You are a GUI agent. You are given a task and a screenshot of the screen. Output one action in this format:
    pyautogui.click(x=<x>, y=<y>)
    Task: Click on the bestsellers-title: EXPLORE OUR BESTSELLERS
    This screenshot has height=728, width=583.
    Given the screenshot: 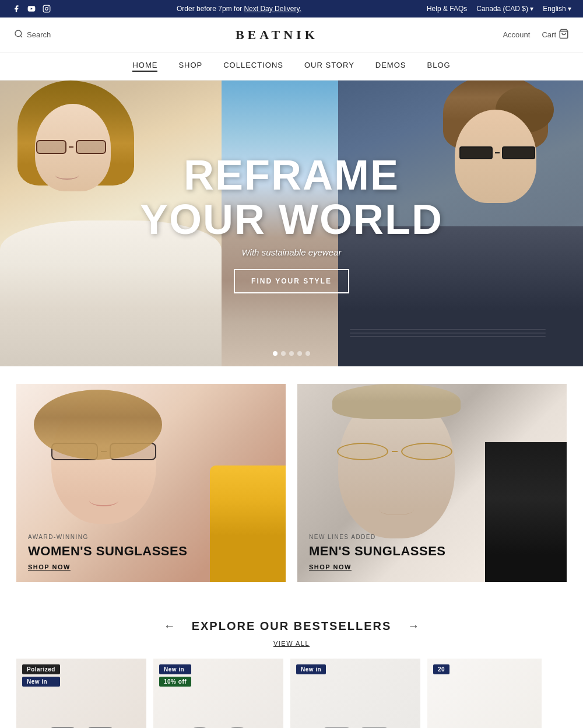 What is the action you would take?
    pyautogui.click(x=292, y=626)
    